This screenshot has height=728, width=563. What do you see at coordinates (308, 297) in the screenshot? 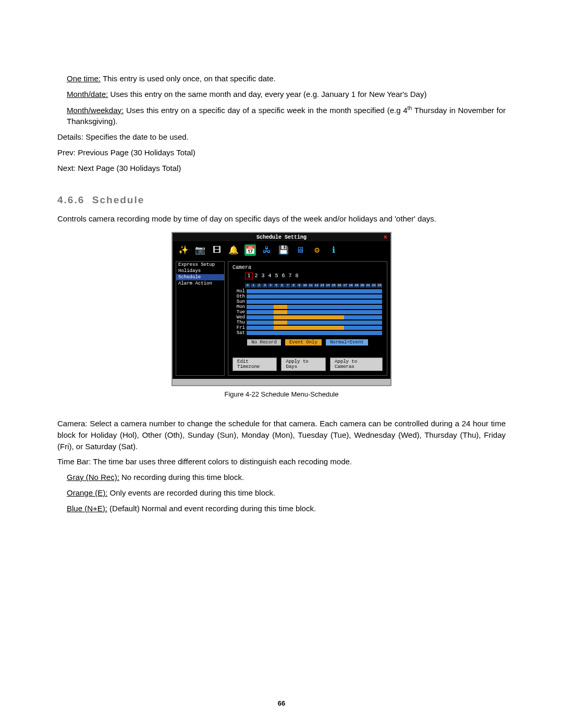
I see `day-row-oth: Oth` at bounding box center [308, 297].